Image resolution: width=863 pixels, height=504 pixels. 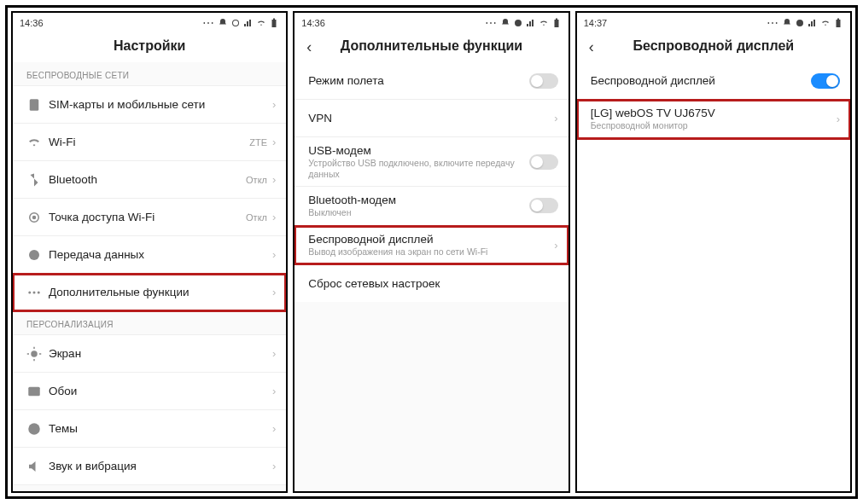 What do you see at coordinates (38, 429) in the screenshot?
I see `palette-icon` at bounding box center [38, 429].